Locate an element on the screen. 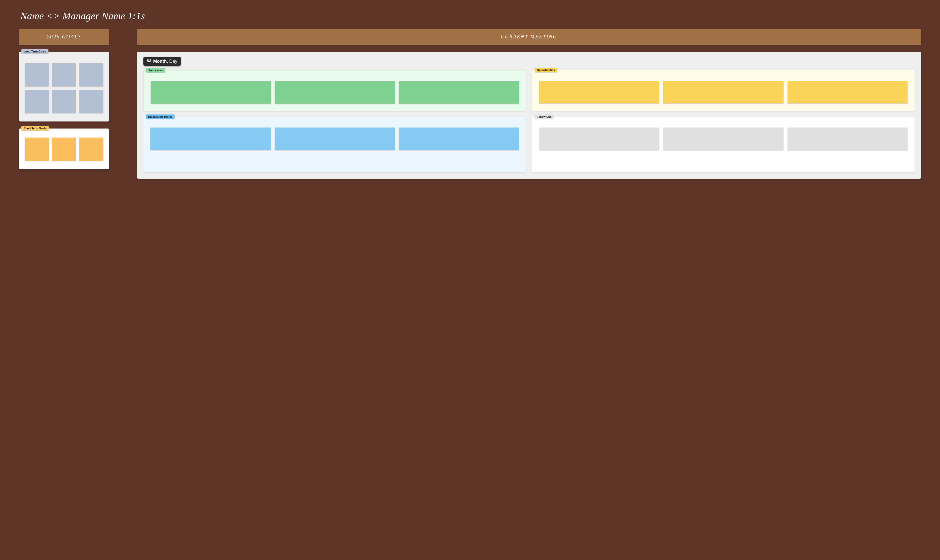  opportunities-row is located at coordinates (723, 92).